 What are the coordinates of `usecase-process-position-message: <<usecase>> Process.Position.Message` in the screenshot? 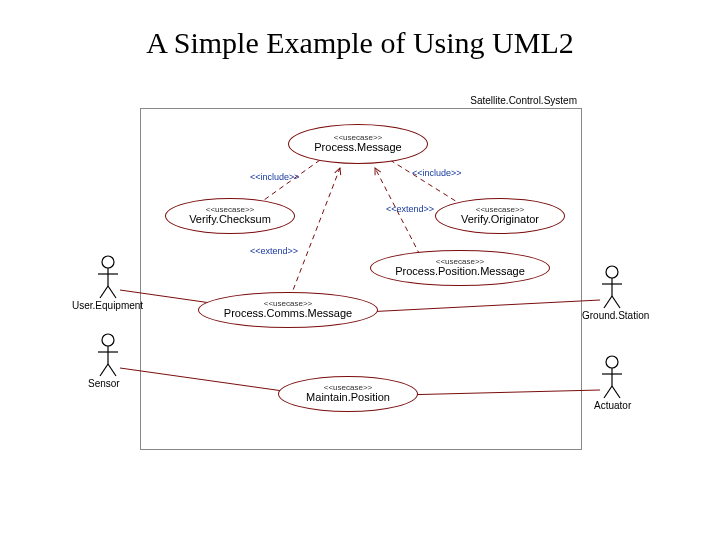 It's located at (460, 268).